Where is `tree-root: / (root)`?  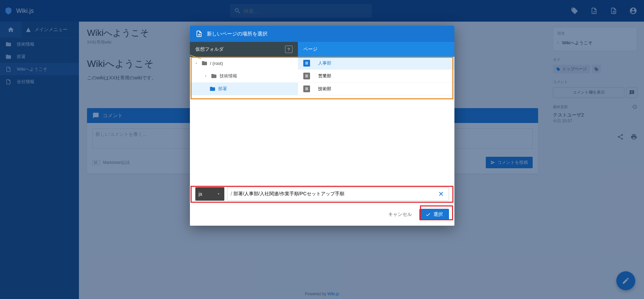 tree-root: / (root) is located at coordinates (244, 63).